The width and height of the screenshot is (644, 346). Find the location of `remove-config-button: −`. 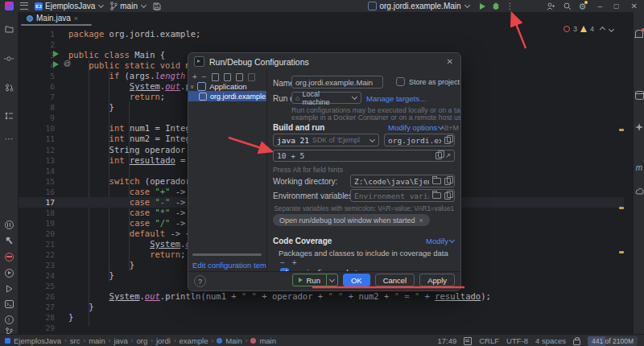

remove-config-button: − is located at coordinates (204, 77).